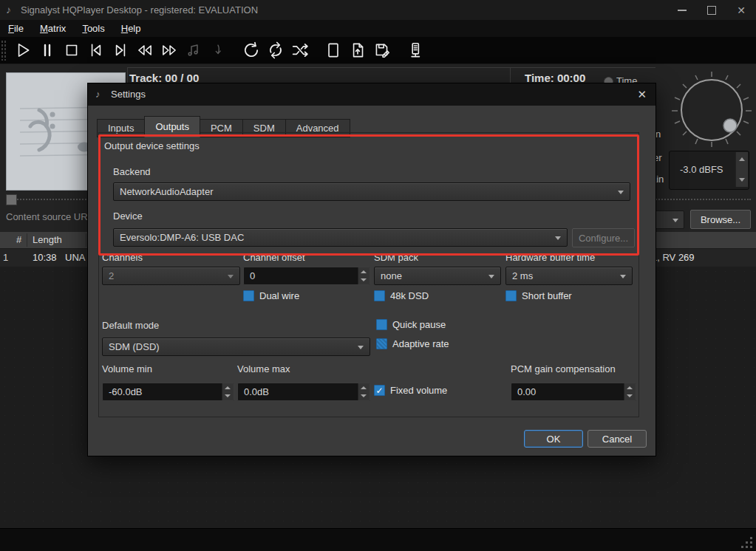 This screenshot has width=756, height=551. I want to click on volume-max-label: Volume max, so click(264, 369).